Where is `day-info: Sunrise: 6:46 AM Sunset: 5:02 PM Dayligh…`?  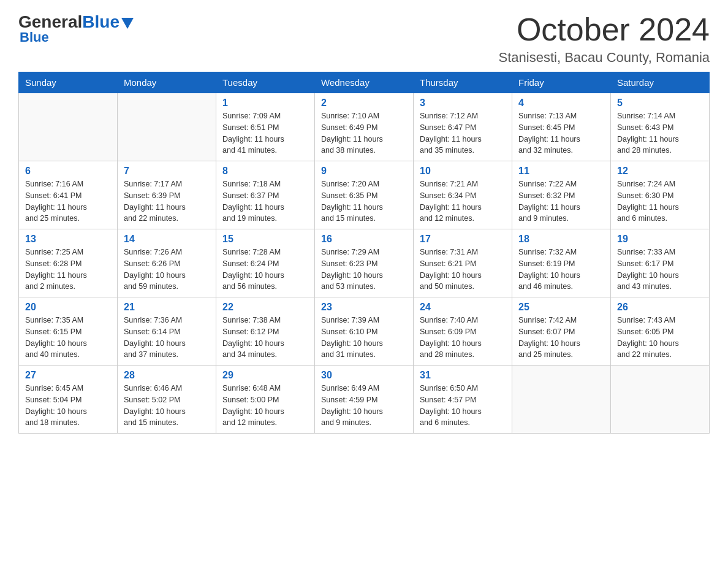
day-info: Sunrise: 6:46 AM Sunset: 5:02 PM Dayligh… is located at coordinates (167, 406).